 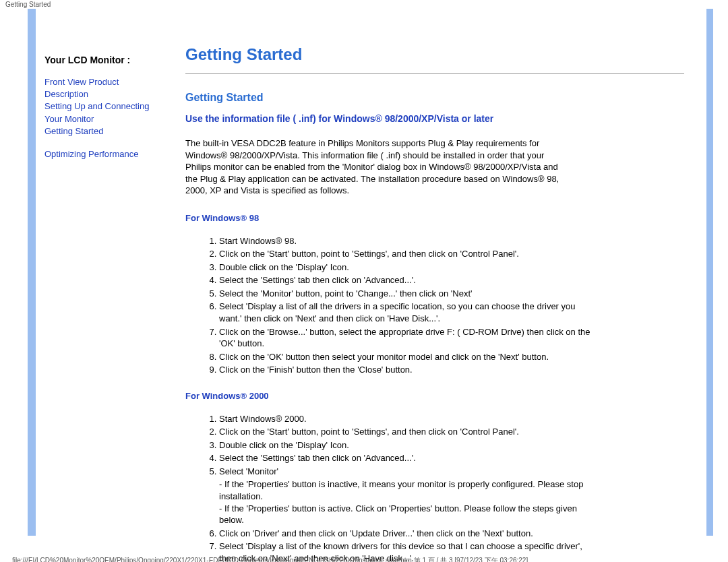 What do you see at coordinates (107, 108) in the screenshot?
I see `sidebar: Your LCD Monitor : Front View Product De…` at bounding box center [107, 108].